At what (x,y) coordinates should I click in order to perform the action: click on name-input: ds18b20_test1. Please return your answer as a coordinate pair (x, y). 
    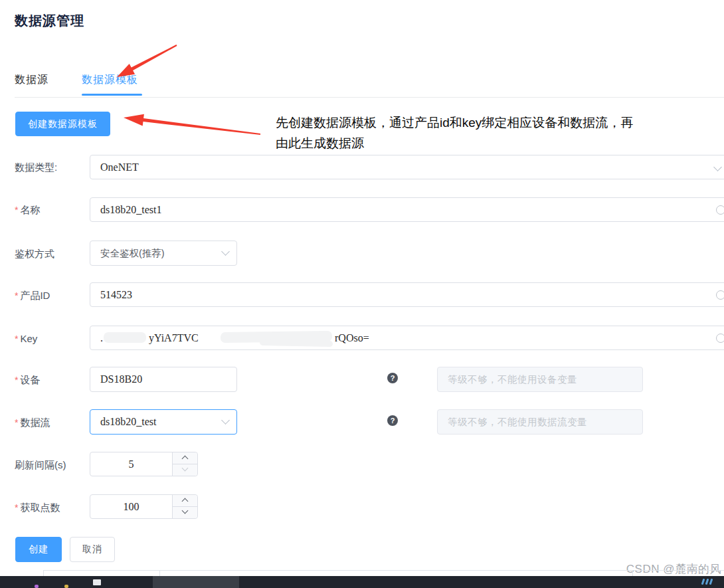
    Looking at the image, I should click on (407, 210).